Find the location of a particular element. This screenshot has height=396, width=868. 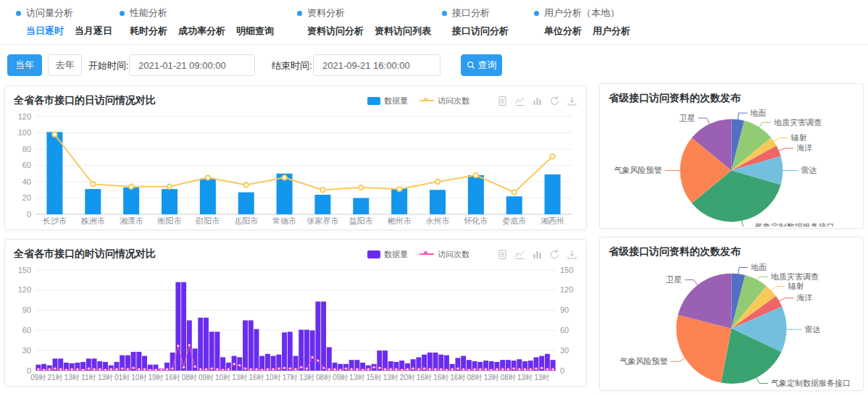

legend-label: 数据量 is located at coordinates (396, 255).